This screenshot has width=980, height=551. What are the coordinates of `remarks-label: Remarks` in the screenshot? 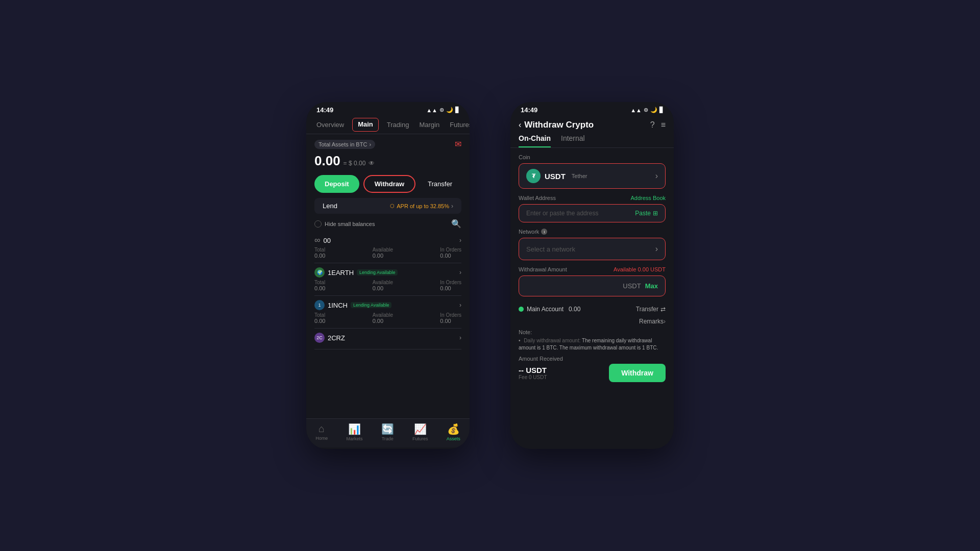 It's located at (651, 321).